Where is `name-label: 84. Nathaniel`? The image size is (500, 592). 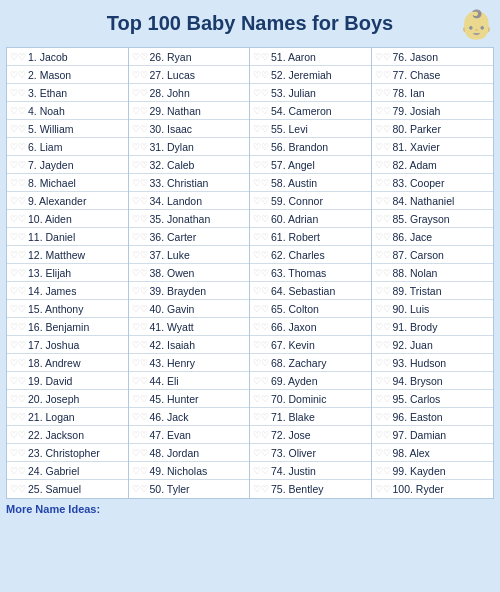
name-label: 84. Nathaniel is located at coordinates (424, 201).